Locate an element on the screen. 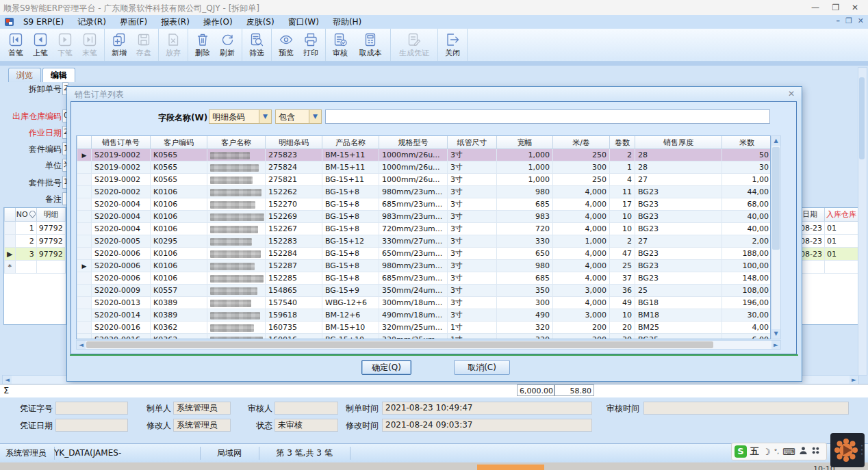 This screenshot has height=470, width=868. table-row: 197792 is located at coordinates (36, 229).